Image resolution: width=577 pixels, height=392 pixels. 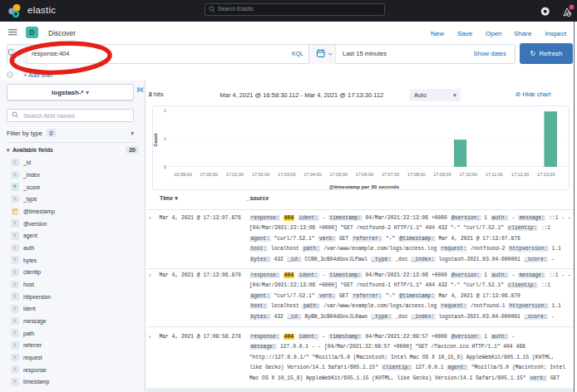 What do you see at coordinates (165, 110) in the screenshot?
I see `svg-text: 2` at bounding box center [165, 110].